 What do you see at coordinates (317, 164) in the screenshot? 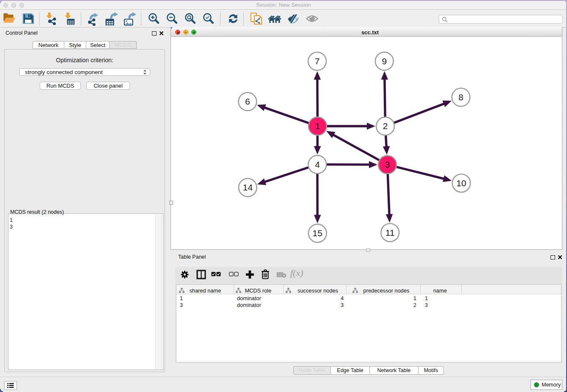
I see `svg-text: 4` at bounding box center [317, 164].